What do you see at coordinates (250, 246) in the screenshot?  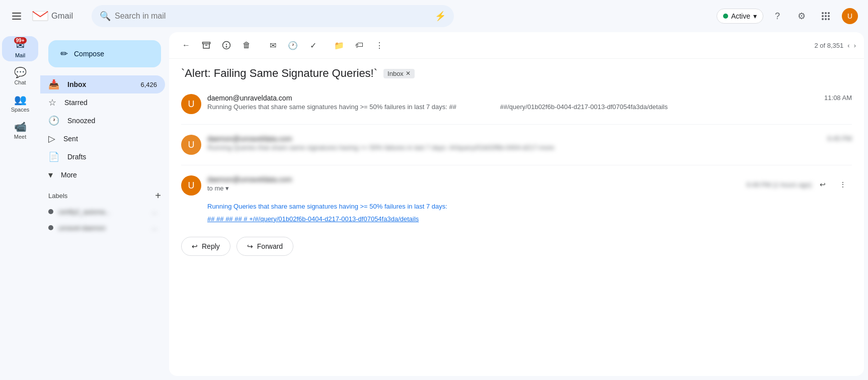 I see `forward-icon: ↪` at bounding box center [250, 246].